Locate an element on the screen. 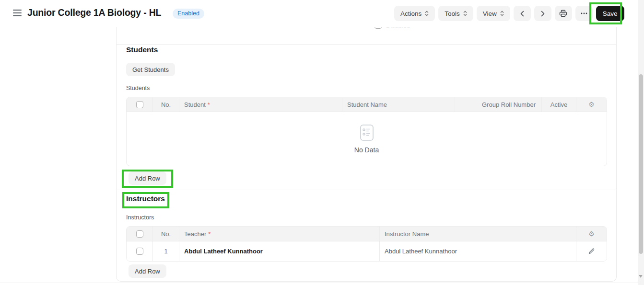 The width and height of the screenshot is (644, 285). instructors-grid-label: Instructors is located at coordinates (140, 217).